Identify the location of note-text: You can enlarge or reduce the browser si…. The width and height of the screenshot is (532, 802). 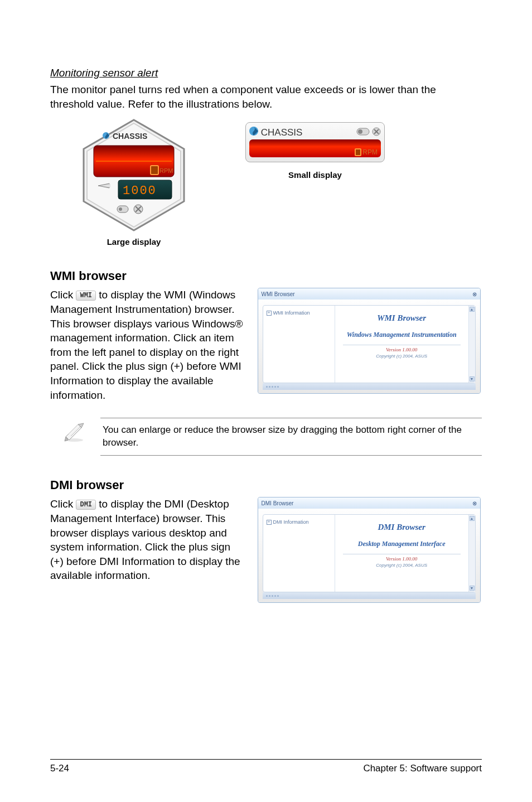
(291, 437).